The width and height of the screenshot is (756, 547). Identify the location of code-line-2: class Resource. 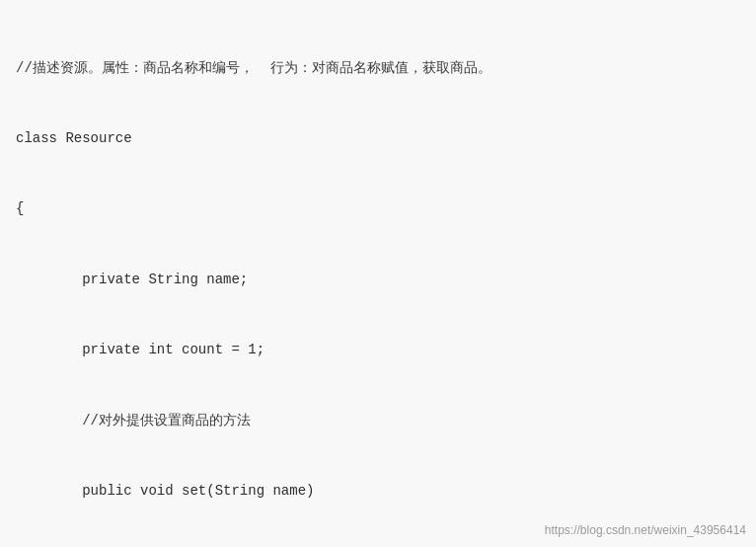
(378, 139).